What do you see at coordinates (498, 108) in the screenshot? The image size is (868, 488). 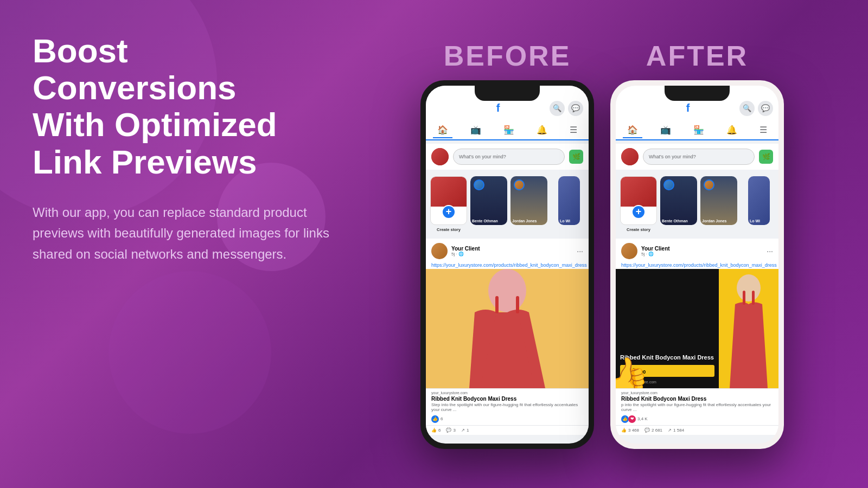 I see `fb-wordmark-before: f` at bounding box center [498, 108].